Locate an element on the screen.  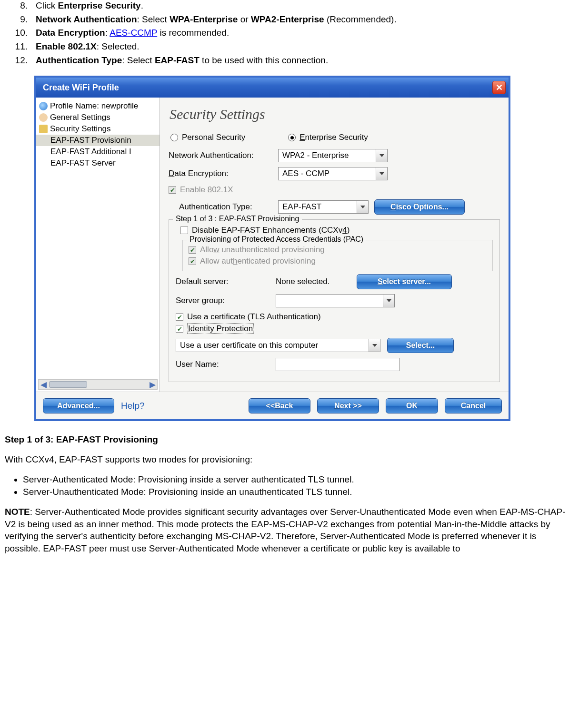
step-num: 10. is located at coordinates (16, 33).